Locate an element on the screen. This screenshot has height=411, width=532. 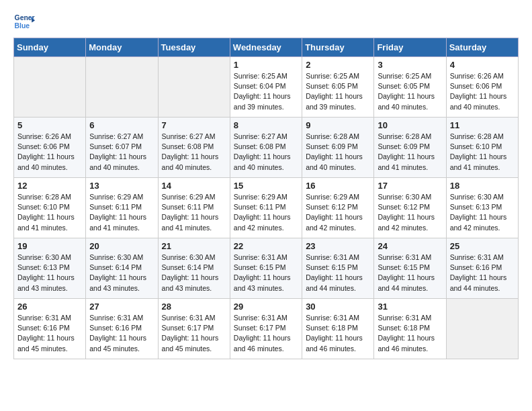
day-number: 16 is located at coordinates (338, 185).